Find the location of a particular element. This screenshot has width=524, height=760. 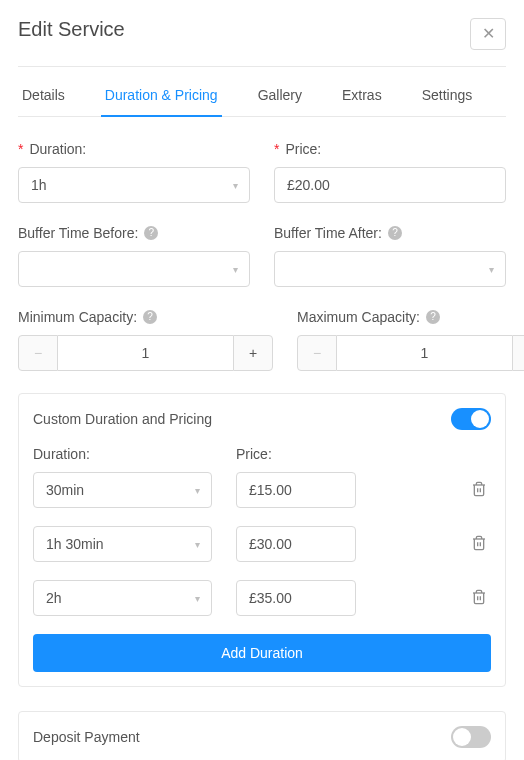

price-input is located at coordinates (390, 185).